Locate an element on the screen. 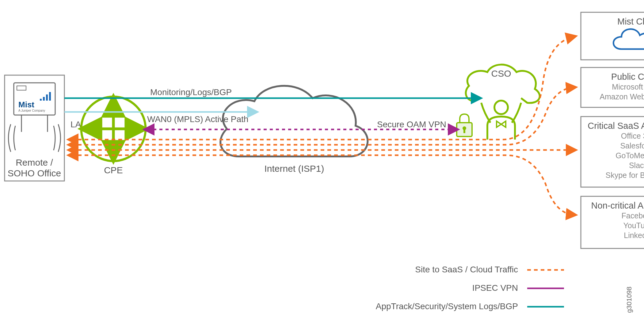 Image resolution: width=644 pixels, height=319 pixels. right-box-title-3: Non-critical Applications is located at coordinates (618, 206).